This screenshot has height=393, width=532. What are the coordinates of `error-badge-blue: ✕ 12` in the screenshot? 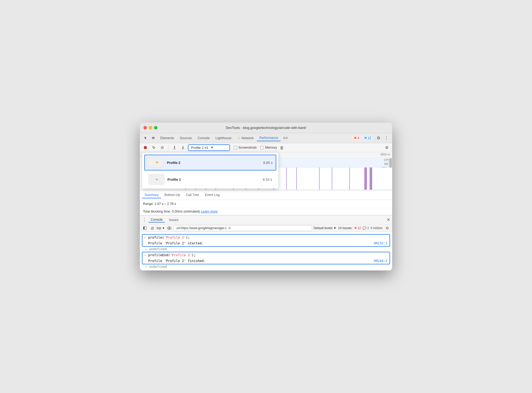 It's located at (367, 138).